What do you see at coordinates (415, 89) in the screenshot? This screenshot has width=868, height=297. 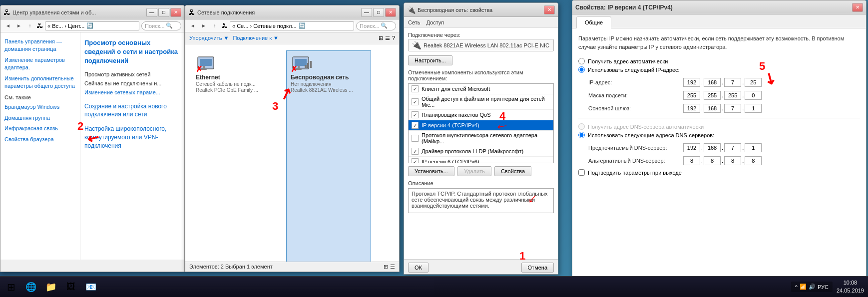 I see `check-ms-client` at bounding box center [415, 89].